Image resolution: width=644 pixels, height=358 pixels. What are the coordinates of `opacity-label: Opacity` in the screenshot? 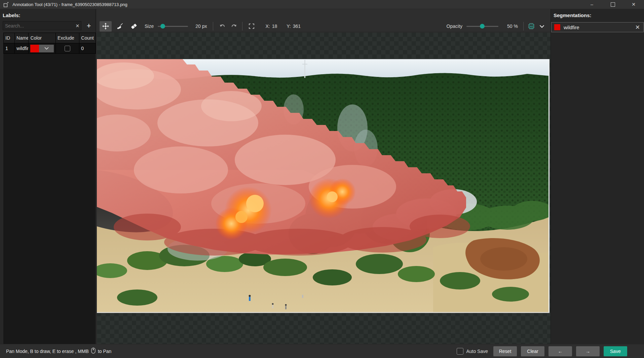 It's located at (455, 26).